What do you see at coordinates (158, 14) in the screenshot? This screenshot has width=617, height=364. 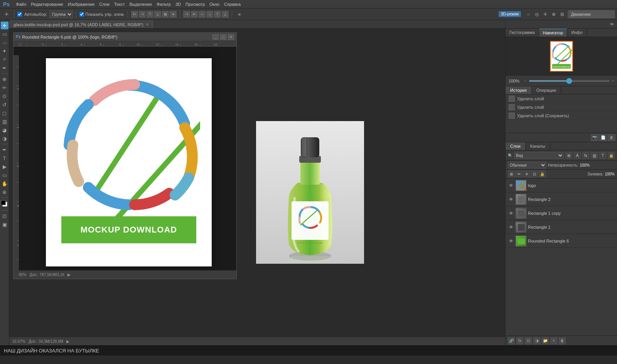 I see `align-top-btn: ⊥` at bounding box center [158, 14].